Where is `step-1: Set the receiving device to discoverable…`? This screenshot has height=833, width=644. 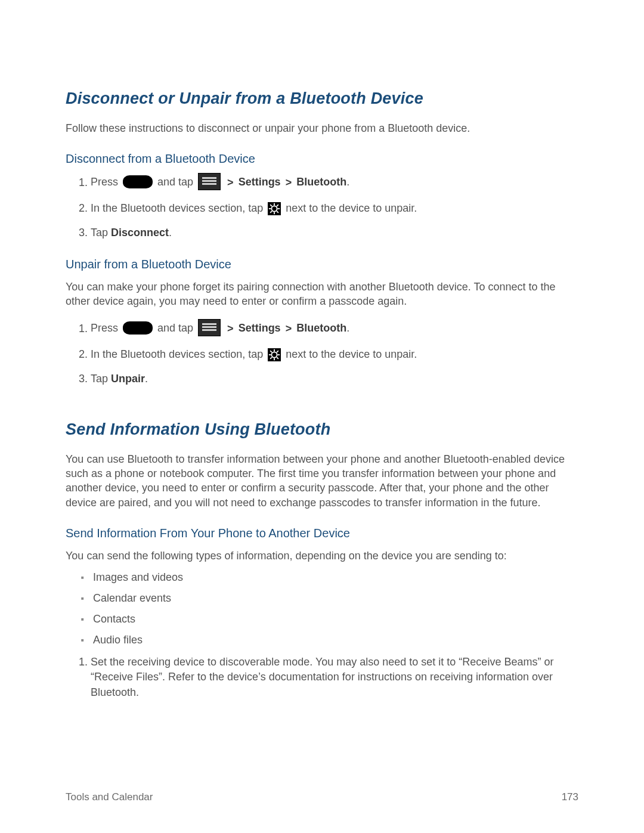 step-1: Set the receiving device to discoverable… is located at coordinates (335, 677).